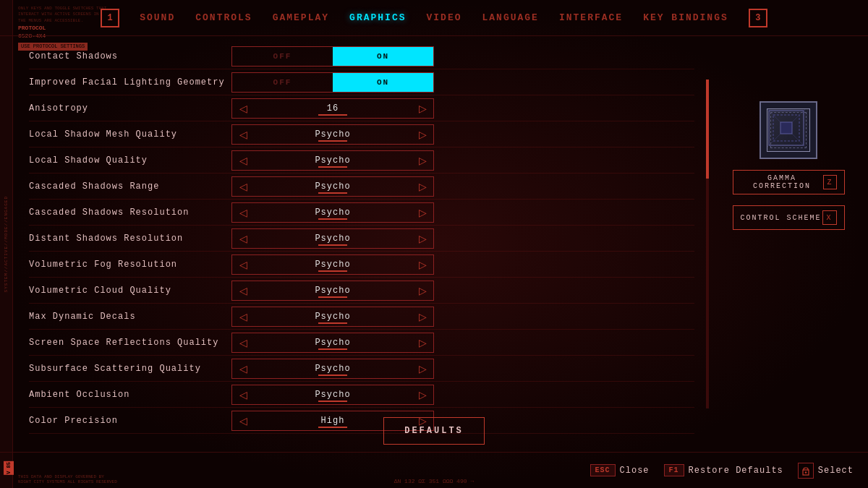 Image resolution: width=868 pixels, height=488 pixels. Describe the element at coordinates (736, 471) in the screenshot. I see `restore-label: Restore Defaults` at that location.